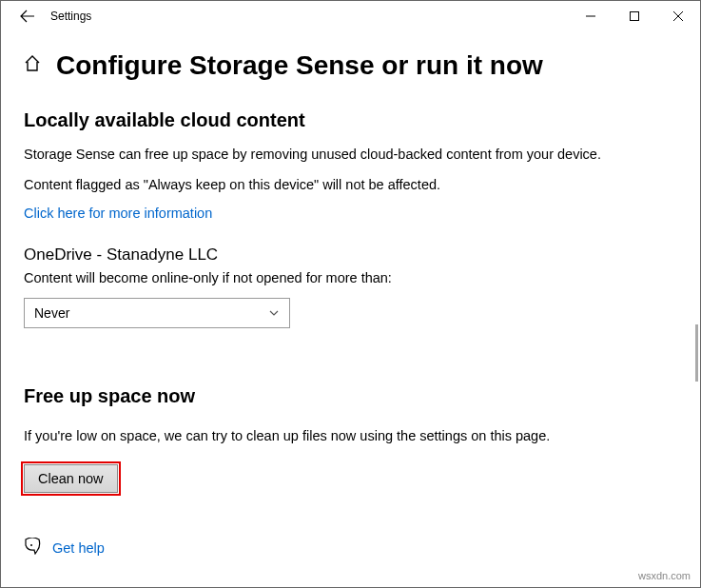  I want to click on minimize-button, so click(591, 16).